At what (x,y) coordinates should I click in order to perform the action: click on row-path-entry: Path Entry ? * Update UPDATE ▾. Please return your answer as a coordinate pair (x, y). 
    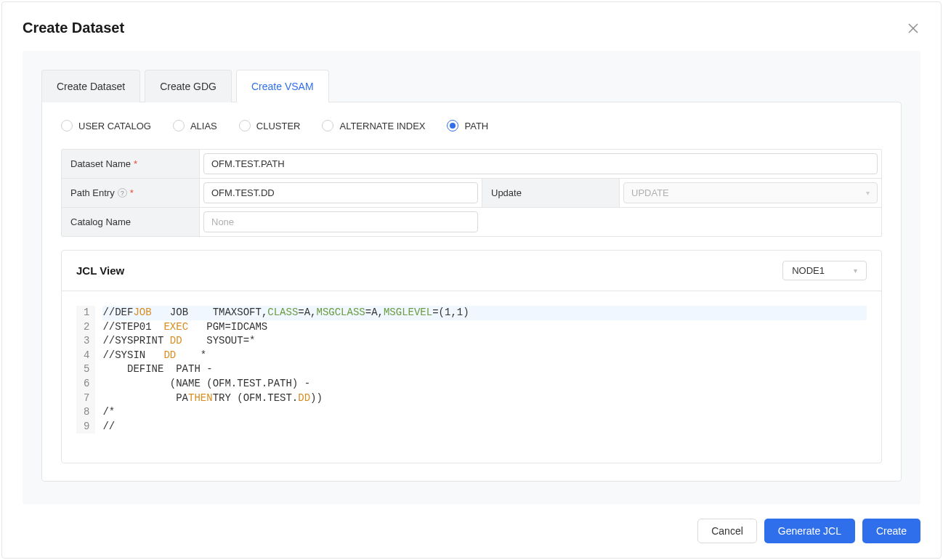
    Looking at the image, I should click on (472, 193).